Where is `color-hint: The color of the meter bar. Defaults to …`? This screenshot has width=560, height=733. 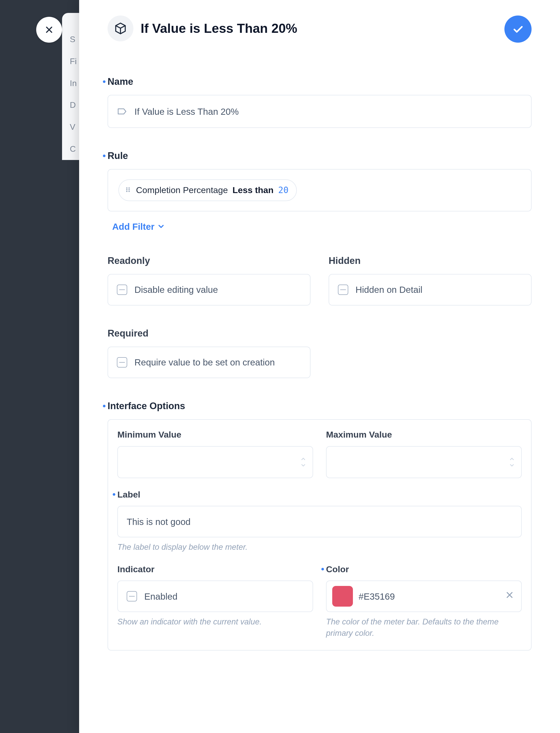
color-hint: The color of the meter bar. Defaults to … is located at coordinates (424, 627).